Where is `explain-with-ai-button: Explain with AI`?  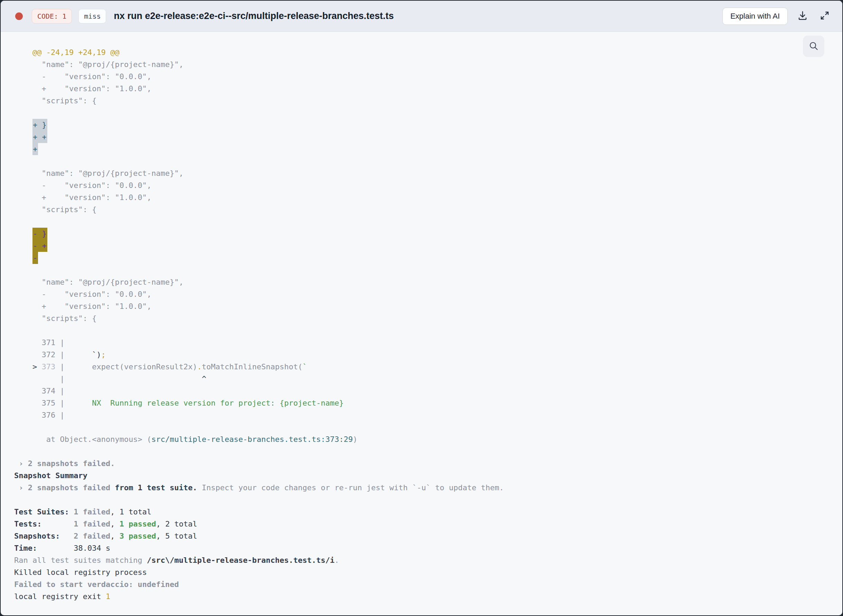 explain-with-ai-button: Explain with AI is located at coordinates (755, 16).